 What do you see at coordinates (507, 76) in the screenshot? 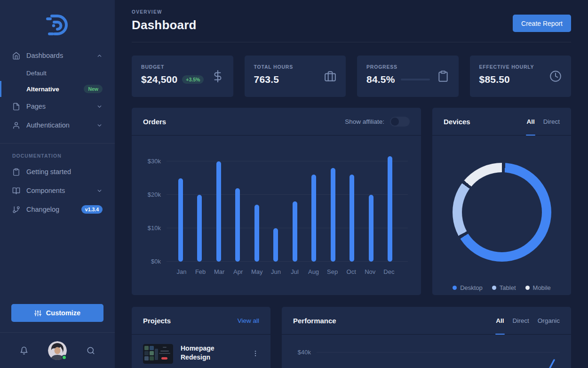
I see `stat-content: EFFECTIVE HOURLY $85.50` at bounding box center [507, 76].